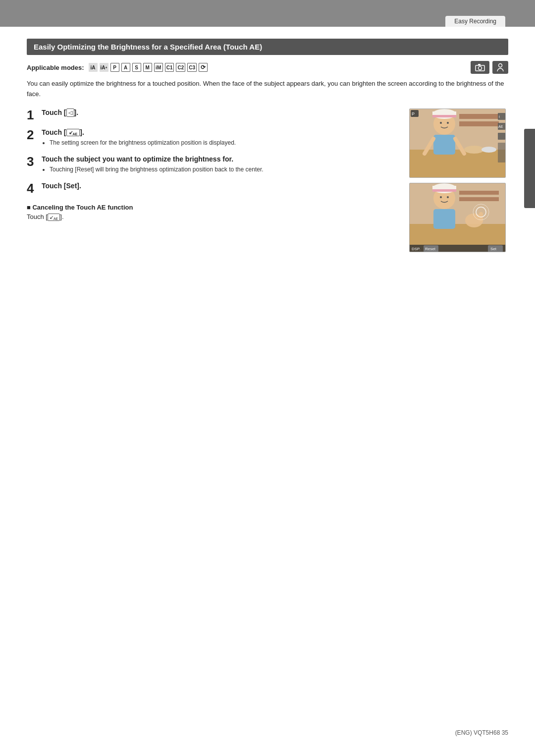  I want to click on step-3-number: 3, so click(32, 162).